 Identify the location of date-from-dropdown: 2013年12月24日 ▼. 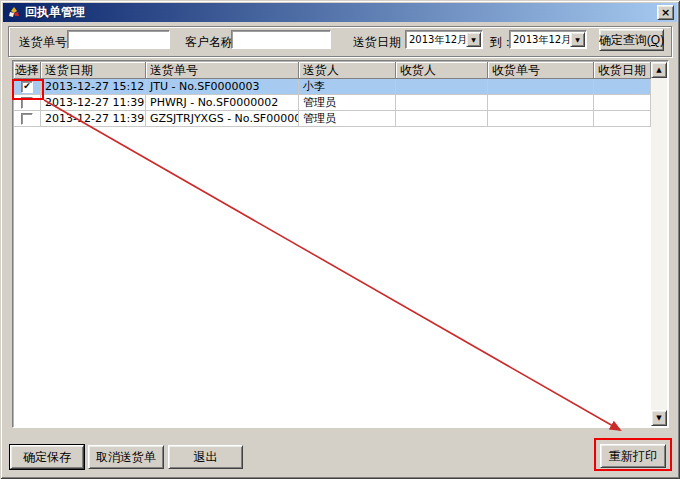
(444, 40).